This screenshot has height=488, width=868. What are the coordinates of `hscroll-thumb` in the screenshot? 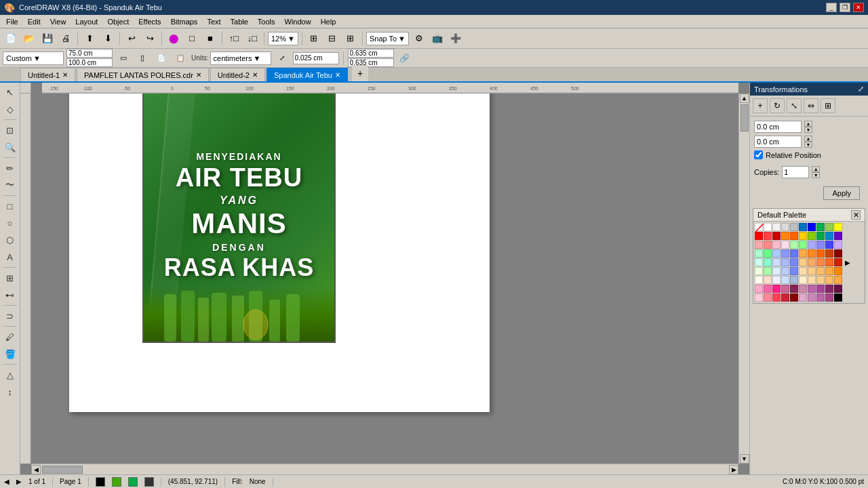 It's located at (62, 470).